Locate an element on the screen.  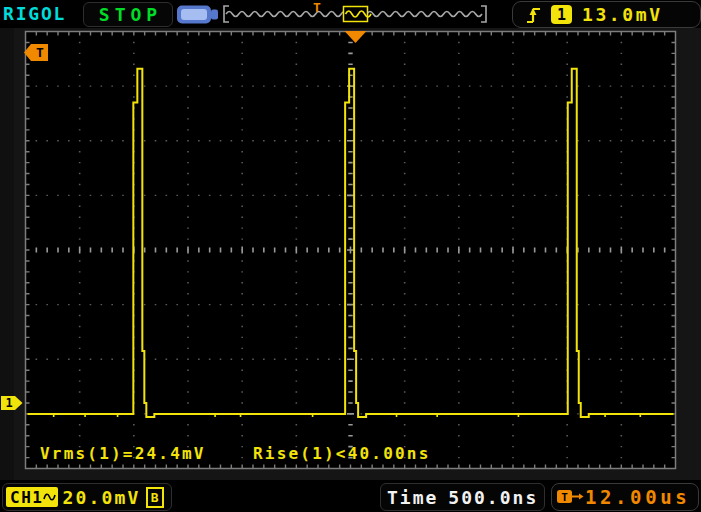
channel1-name: CH1 is located at coordinates (26, 498).